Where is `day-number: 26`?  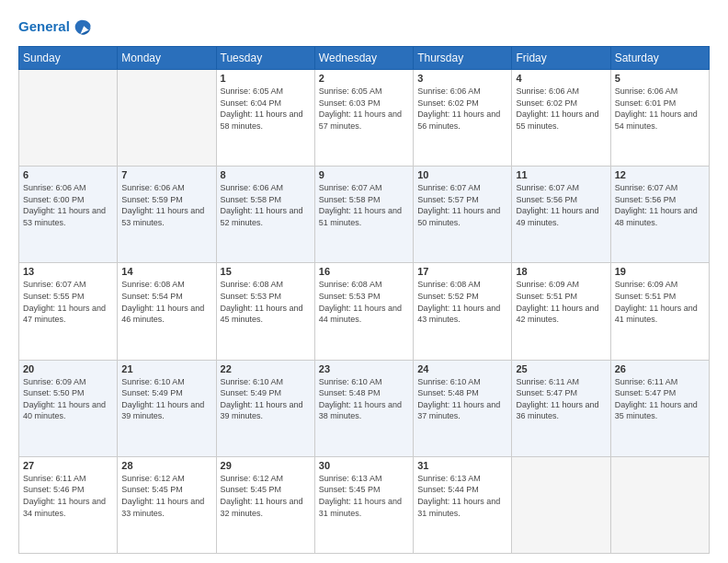 day-number: 26 is located at coordinates (660, 369).